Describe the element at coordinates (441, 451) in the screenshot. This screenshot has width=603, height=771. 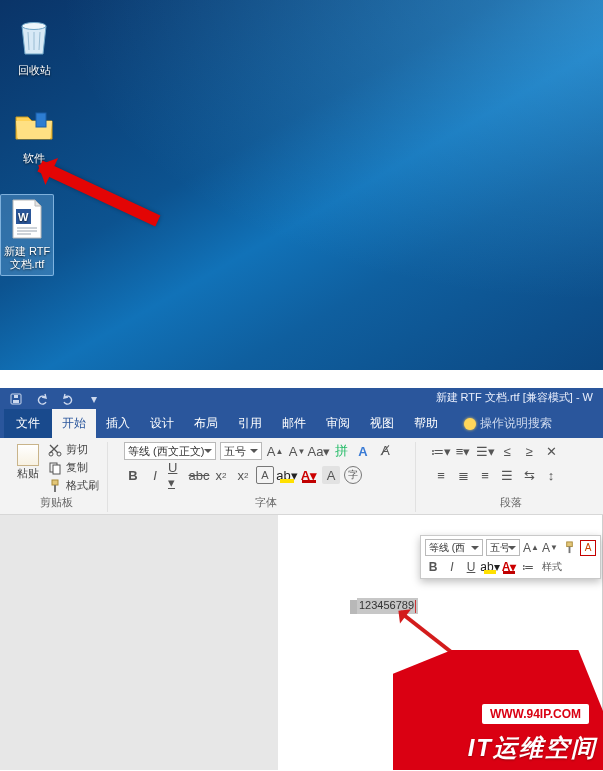
I see `bullets-button: ≔▾` at that location.